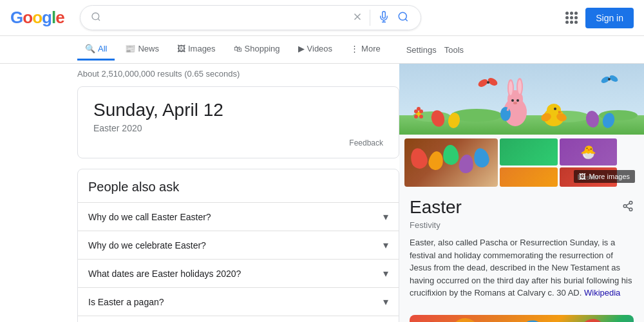  What do you see at coordinates (196, 50) in the screenshot?
I see `tab-images: 🖼 Images` at bounding box center [196, 50].